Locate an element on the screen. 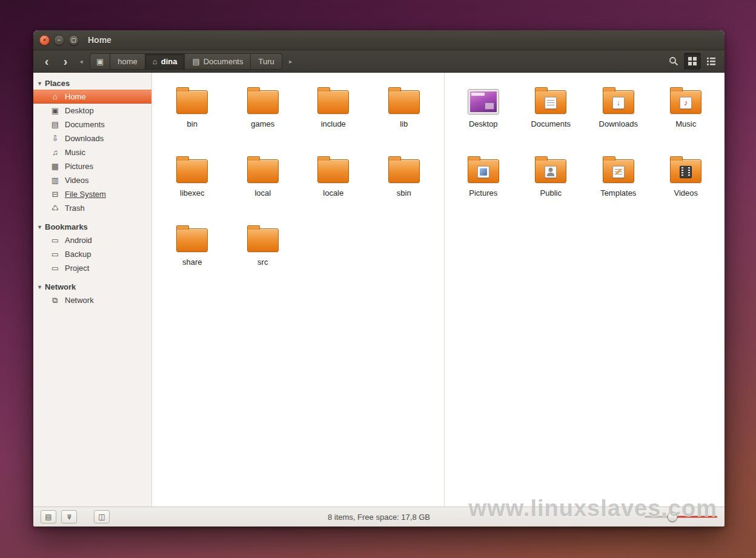 This screenshot has width=756, height=558. folder-icon: ♪ is located at coordinates (686, 102).